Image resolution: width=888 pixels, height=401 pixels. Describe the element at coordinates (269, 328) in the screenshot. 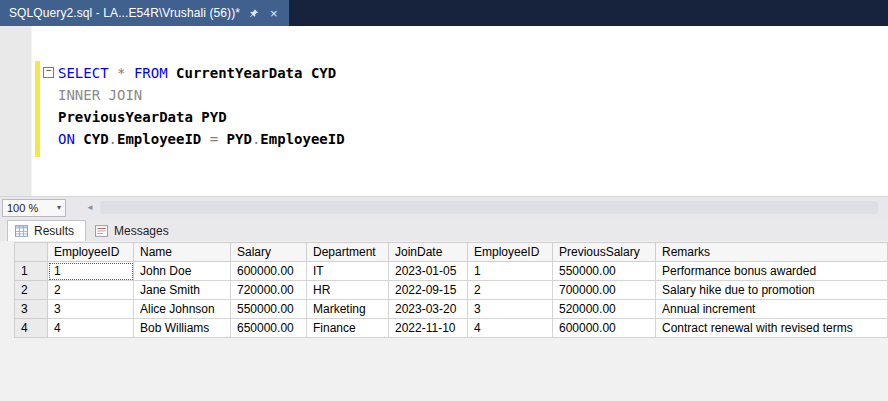

I see `grid-cell: 650000.00` at that location.